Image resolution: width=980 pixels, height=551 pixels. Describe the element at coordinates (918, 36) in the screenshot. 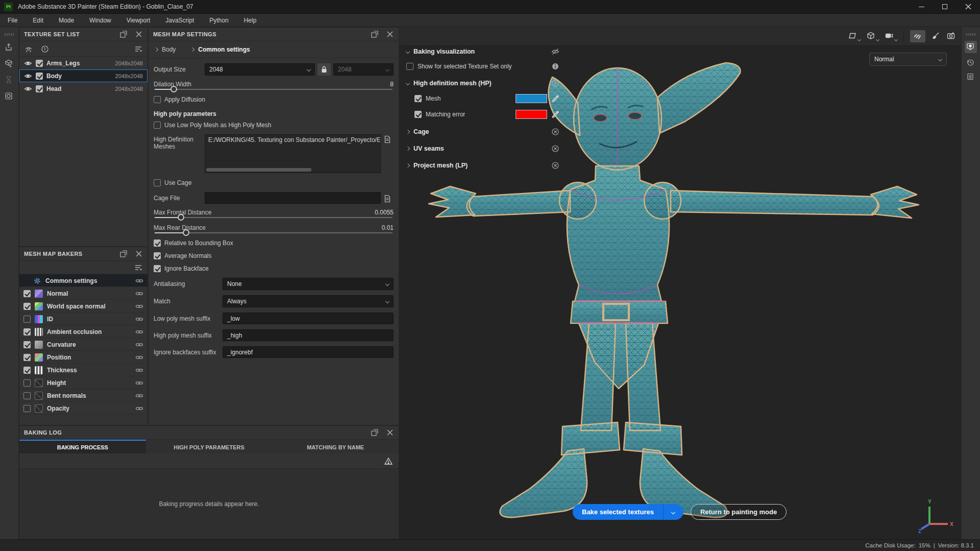

I see `baking-mode-button` at that location.